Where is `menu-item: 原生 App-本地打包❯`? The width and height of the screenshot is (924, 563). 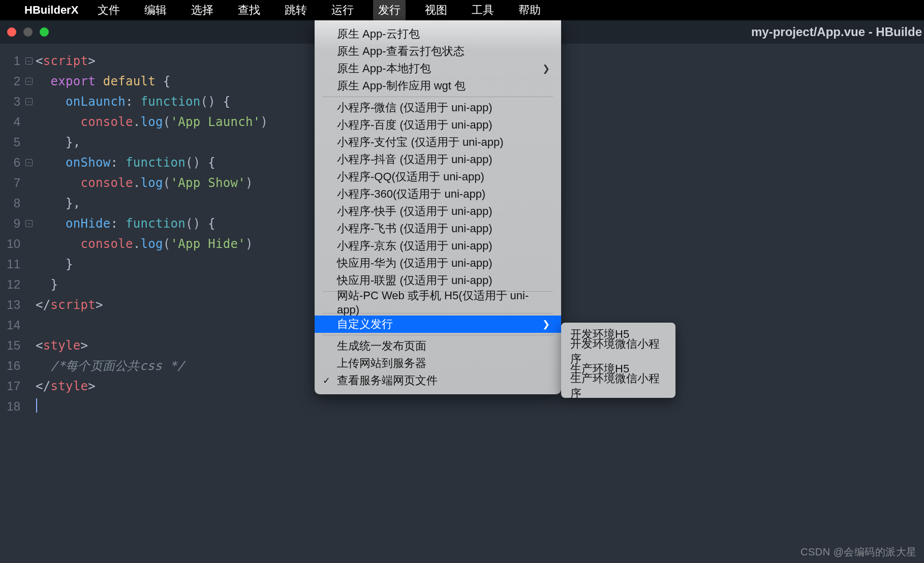
menu-item: 原生 App-本地打包❯ is located at coordinates (438, 69).